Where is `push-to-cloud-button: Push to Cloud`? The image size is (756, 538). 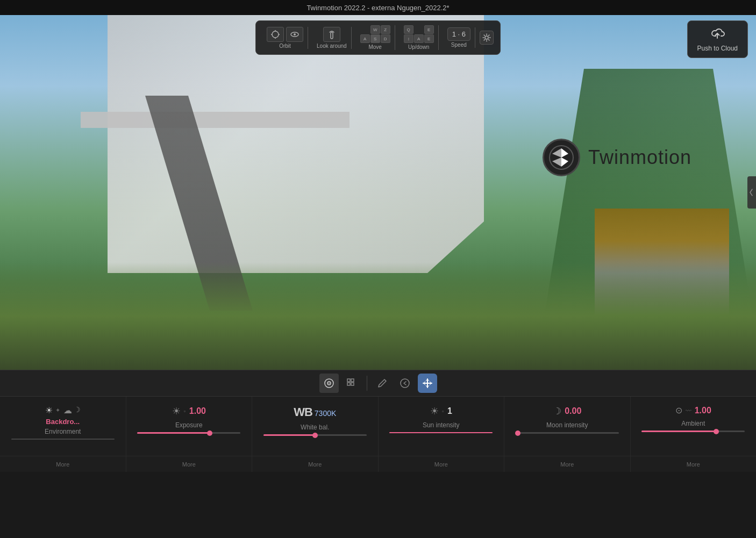 push-to-cloud-button: Push to Cloud is located at coordinates (717, 39).